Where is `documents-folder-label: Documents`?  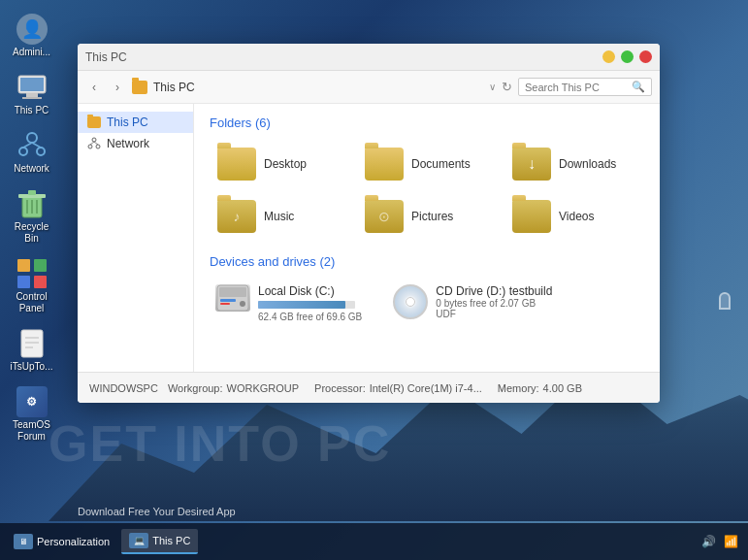 documents-folder-label: Documents is located at coordinates (440, 164).